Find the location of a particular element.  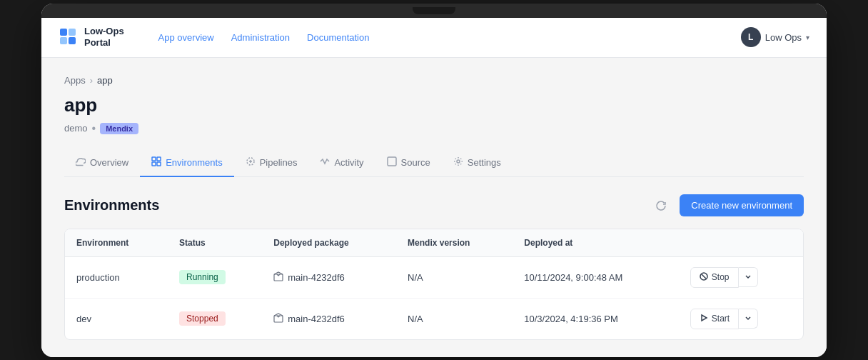

env-name-dev: dev is located at coordinates (116, 319).